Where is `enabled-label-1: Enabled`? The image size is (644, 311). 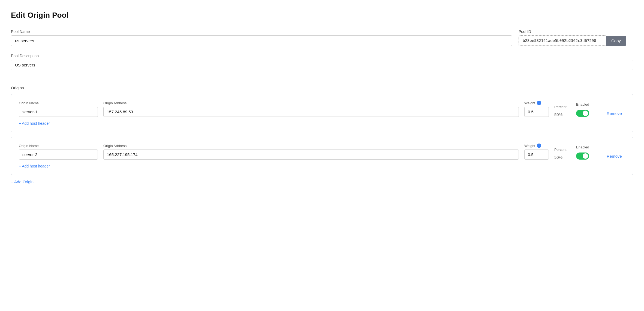
enabled-label-1: Enabled is located at coordinates (587, 105).